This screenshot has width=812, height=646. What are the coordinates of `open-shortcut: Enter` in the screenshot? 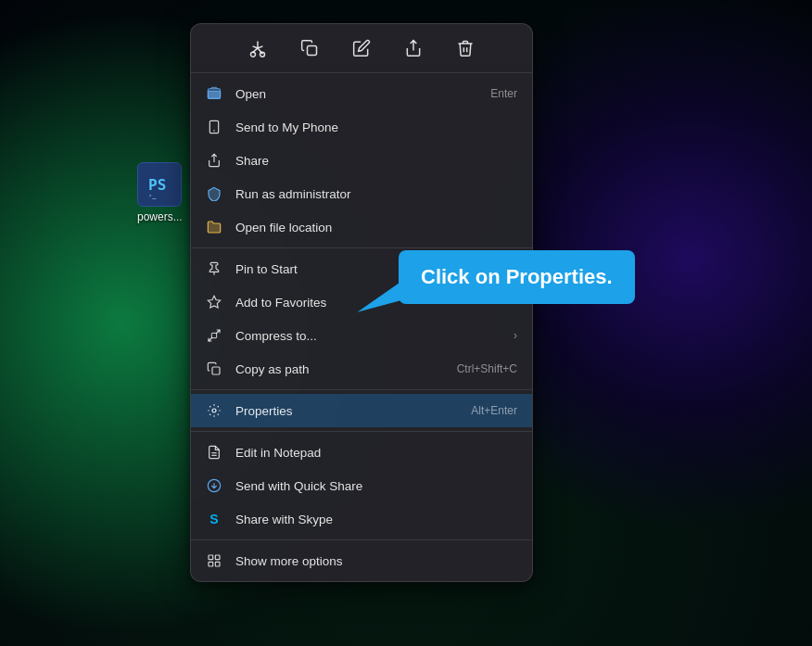 It's located at (504, 94).